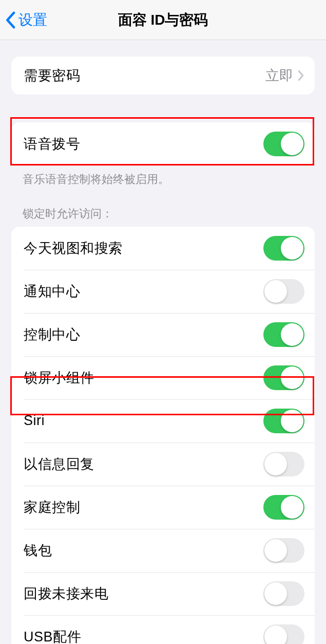  What do you see at coordinates (24, 20) in the screenshot?
I see `back-button: 设置` at bounding box center [24, 20].